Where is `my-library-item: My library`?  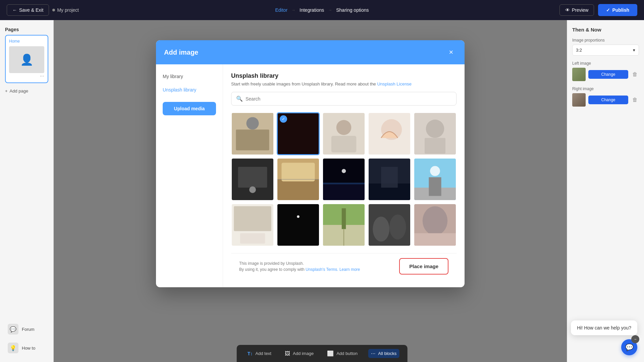 my-library-item: My library is located at coordinates (189, 76).